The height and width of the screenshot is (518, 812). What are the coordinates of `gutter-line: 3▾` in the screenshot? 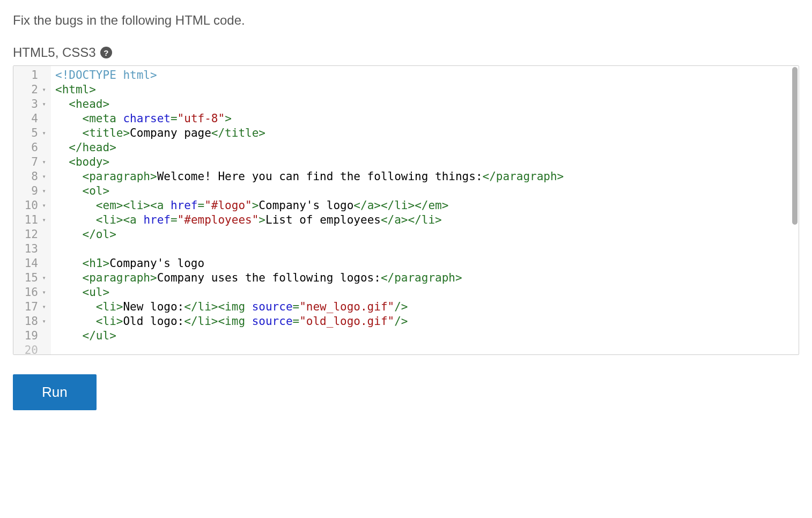 It's located at (32, 104).